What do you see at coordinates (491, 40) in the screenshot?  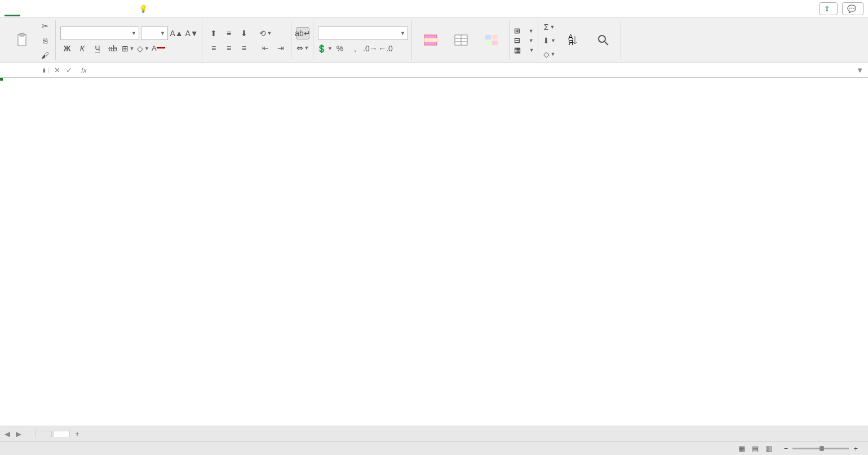 I see `styles-icon` at bounding box center [491, 40].